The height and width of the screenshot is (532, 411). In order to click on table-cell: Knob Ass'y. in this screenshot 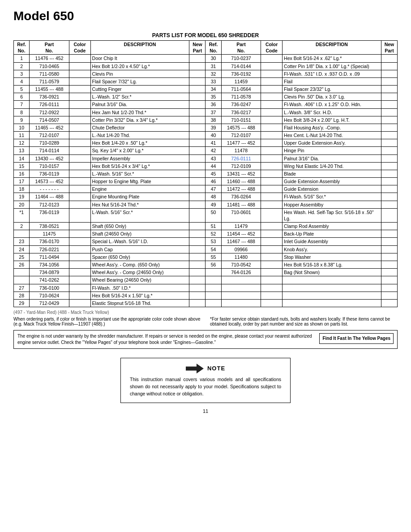, I will do `click(332, 249)`.